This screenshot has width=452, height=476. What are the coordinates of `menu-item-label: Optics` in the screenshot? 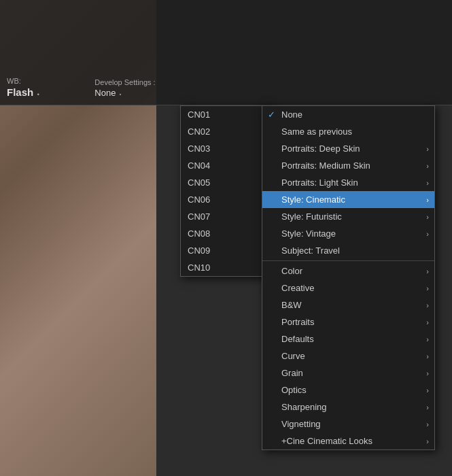 It's located at (294, 390).